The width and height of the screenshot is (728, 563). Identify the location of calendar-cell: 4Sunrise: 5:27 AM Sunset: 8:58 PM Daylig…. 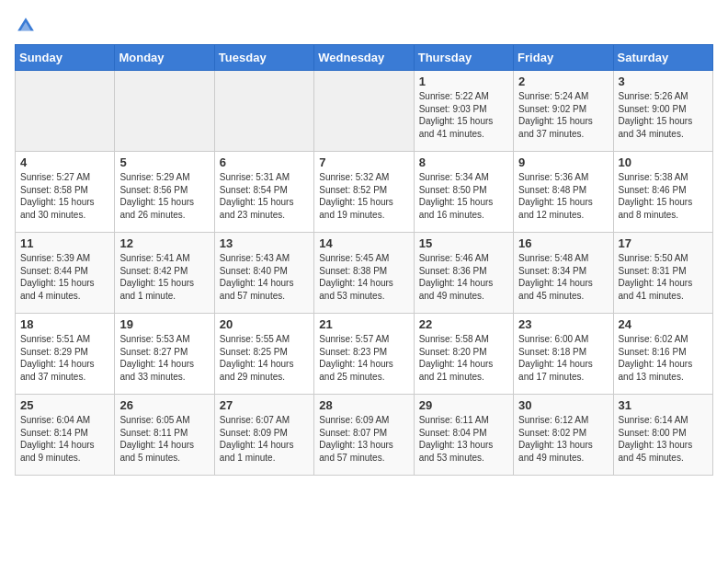
(65, 192).